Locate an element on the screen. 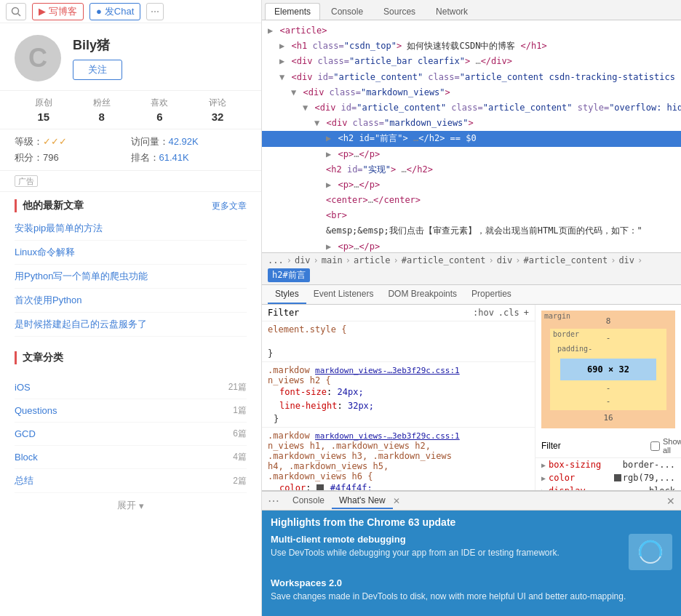 This screenshot has height=616, width=681. breadcrumb-article-content2: #article_content is located at coordinates (566, 260).